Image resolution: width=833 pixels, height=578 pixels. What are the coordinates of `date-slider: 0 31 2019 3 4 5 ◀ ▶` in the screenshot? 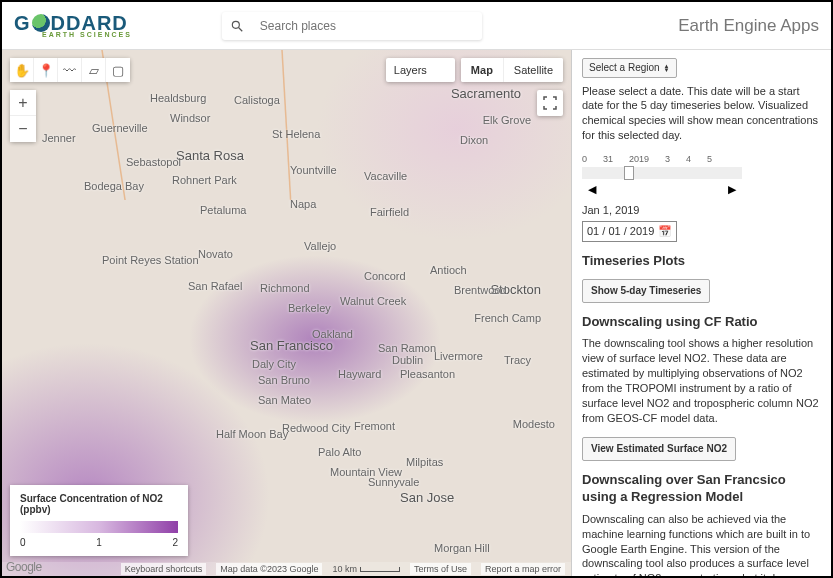 It's located at (702, 175).